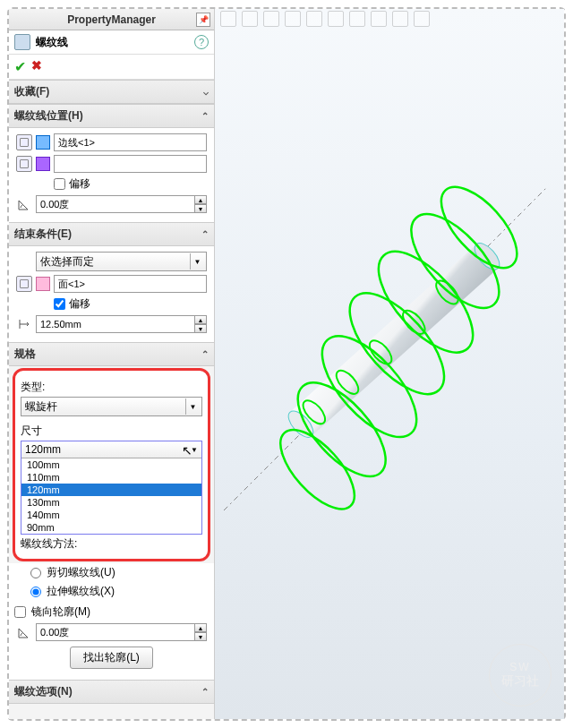  What do you see at coordinates (111, 294) in the screenshot?
I see `end-body: 依选择而定 ▼ 偏移 ▲▼` at bounding box center [111, 294].